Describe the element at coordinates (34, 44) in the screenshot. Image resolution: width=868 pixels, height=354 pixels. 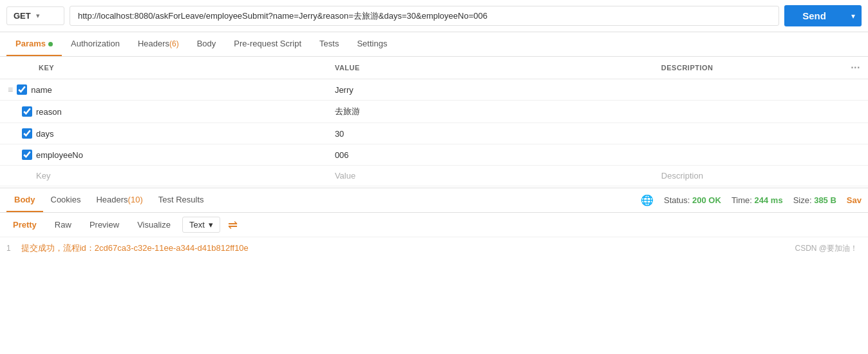
I see `tab-params: Params` at that location.